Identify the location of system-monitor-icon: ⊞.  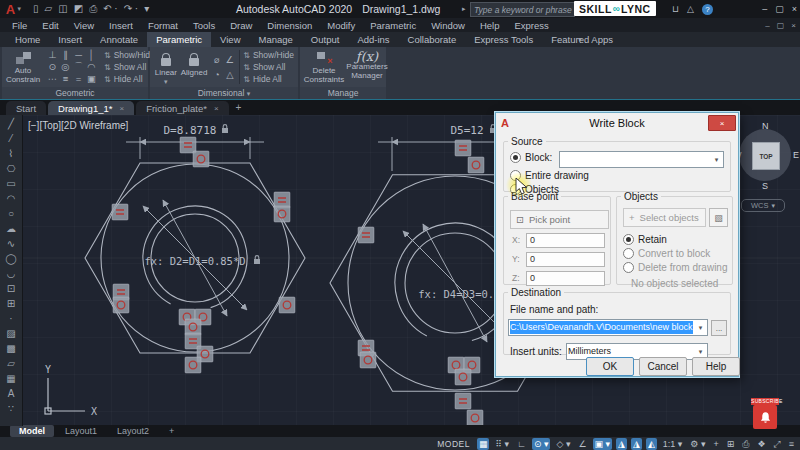
(731, 444).